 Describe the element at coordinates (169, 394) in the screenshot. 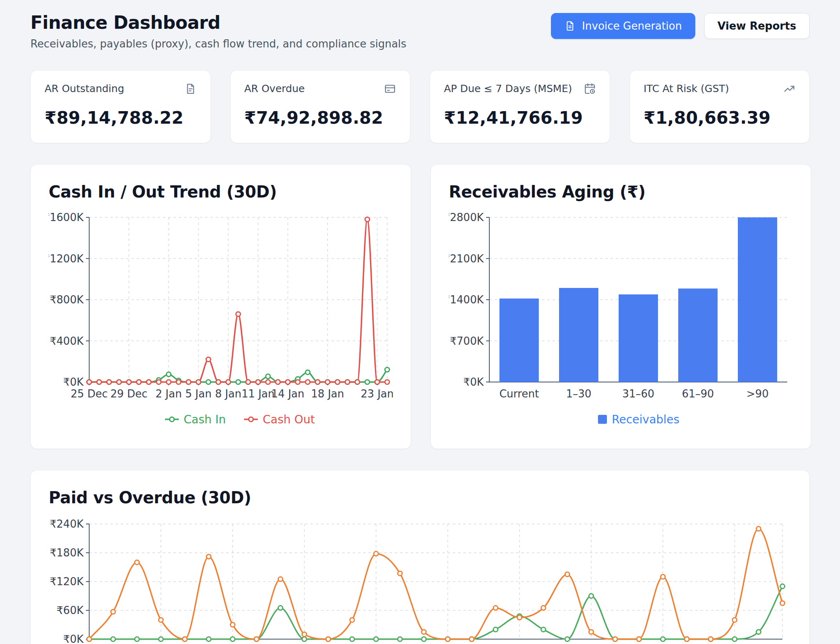

I see `svg-text: 2 Jan` at that location.